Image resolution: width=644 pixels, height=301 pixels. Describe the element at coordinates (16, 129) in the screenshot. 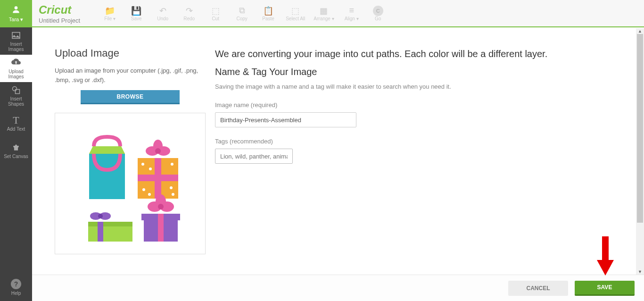

I see `sidebar-item-label: Add Text` at that location.